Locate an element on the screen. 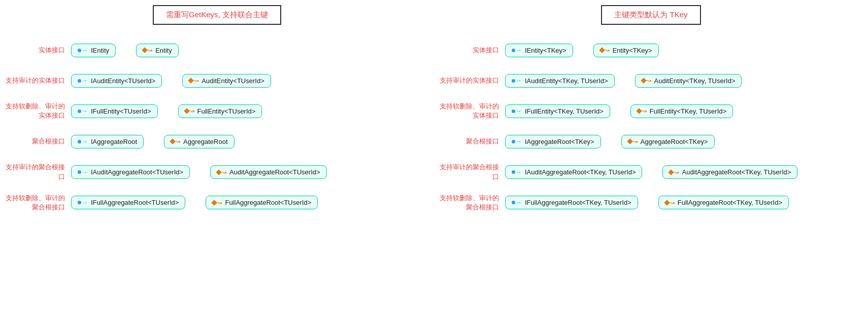 The image size is (868, 333). interface-node-1-0: →IAuditEntity<TKey, TUserId> is located at coordinates (560, 81).